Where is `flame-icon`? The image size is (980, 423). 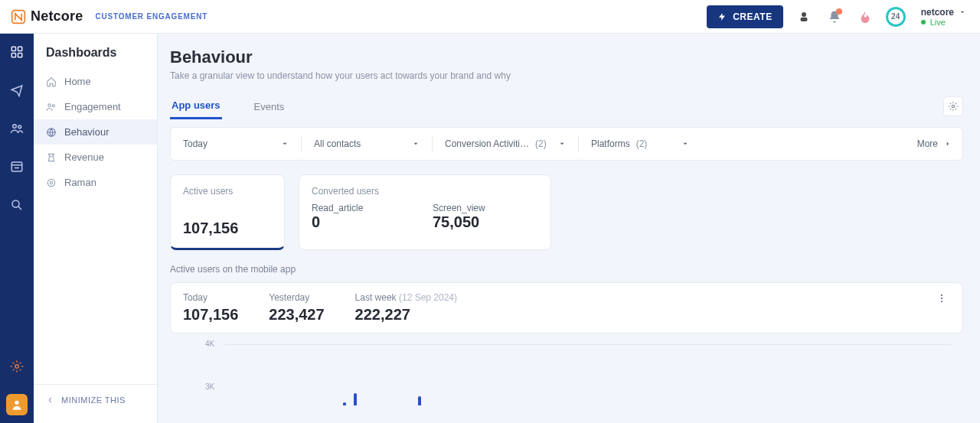 flame-icon is located at coordinates (865, 17).